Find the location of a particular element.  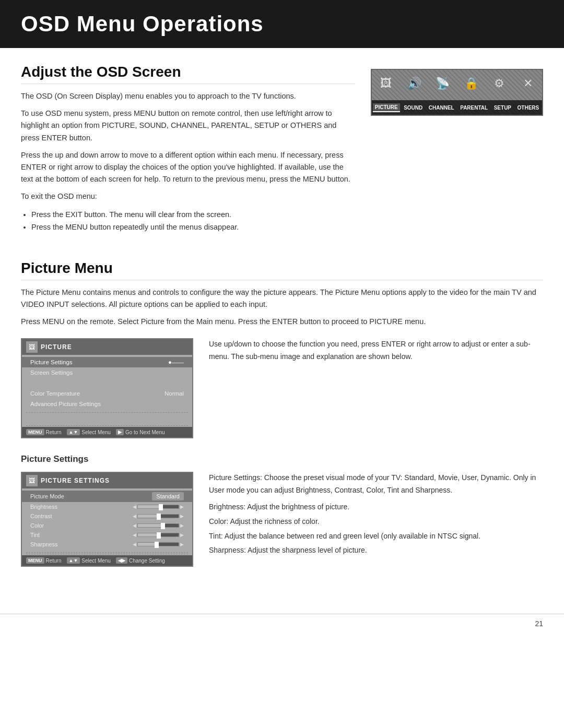

tv-menu-item-label-1: Picture Settings is located at coordinates (51, 362).